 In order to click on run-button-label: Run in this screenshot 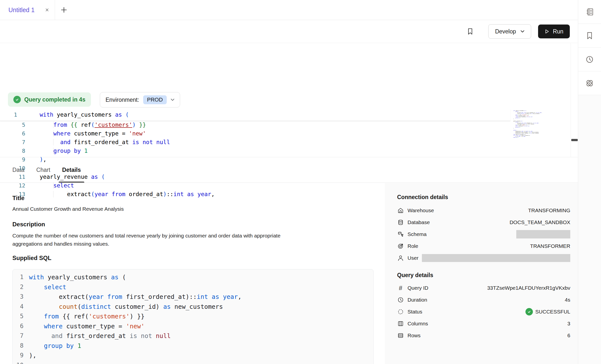, I will do `click(558, 32)`.